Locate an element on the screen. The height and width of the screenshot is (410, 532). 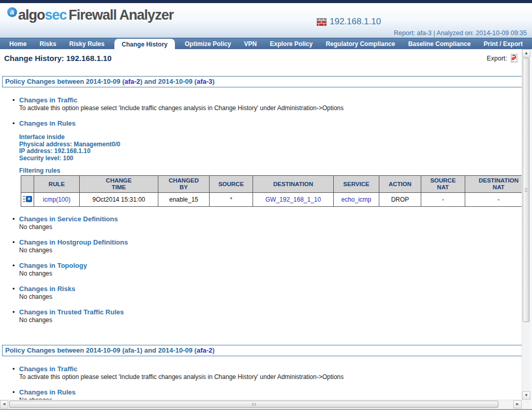
algosec-logo: a algosecFirewall Analyzer is located at coordinates (90, 16).